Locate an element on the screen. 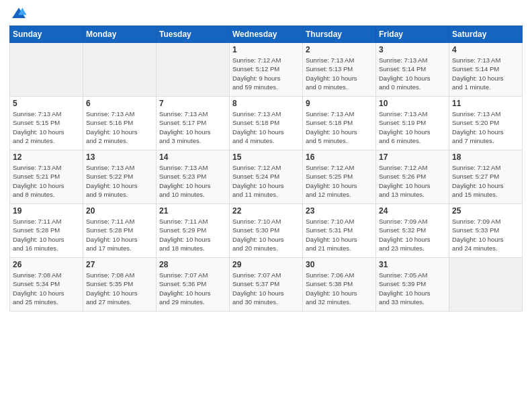 This screenshot has height=411, width=532. calendar-cell: 6Sunrise: 7:13 AM Sunset: 5:16 PM Daylig… is located at coordinates (120, 124).